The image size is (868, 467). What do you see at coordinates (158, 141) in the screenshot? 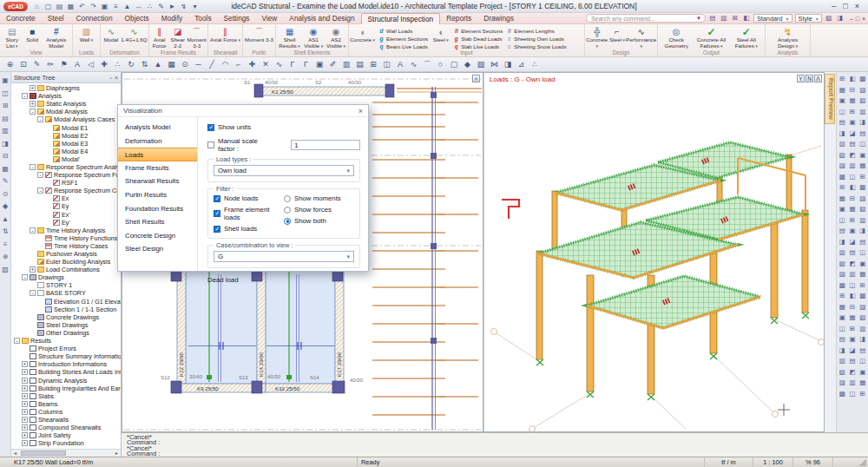
I see `dialog-nav-item: Deformation` at bounding box center [158, 141].